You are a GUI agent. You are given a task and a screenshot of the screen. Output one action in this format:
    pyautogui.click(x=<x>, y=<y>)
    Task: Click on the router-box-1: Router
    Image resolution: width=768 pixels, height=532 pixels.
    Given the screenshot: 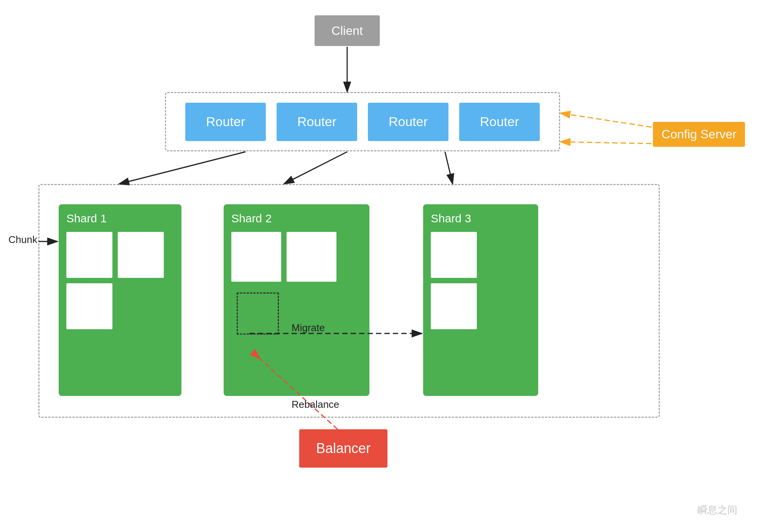 What is the action you would take?
    pyautogui.click(x=226, y=122)
    